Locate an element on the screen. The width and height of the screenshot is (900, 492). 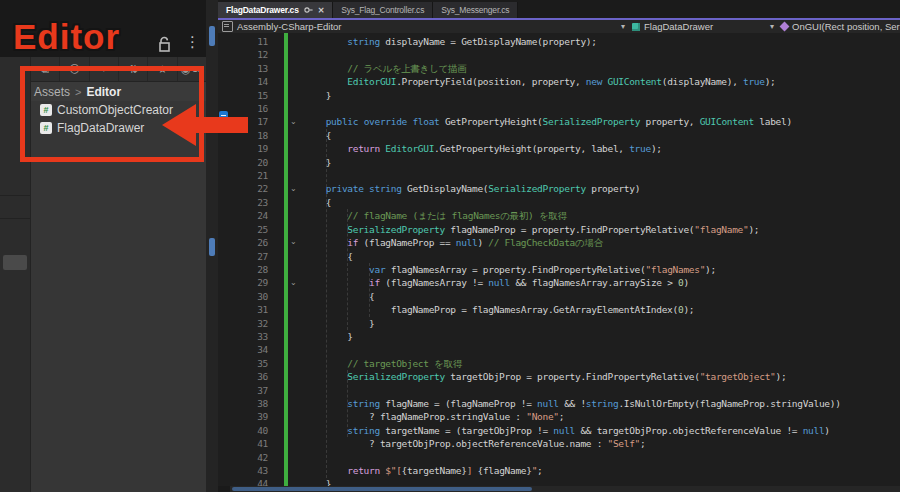
code-line: string flagName = (flagNameProp != null … is located at coordinates (572, 404).